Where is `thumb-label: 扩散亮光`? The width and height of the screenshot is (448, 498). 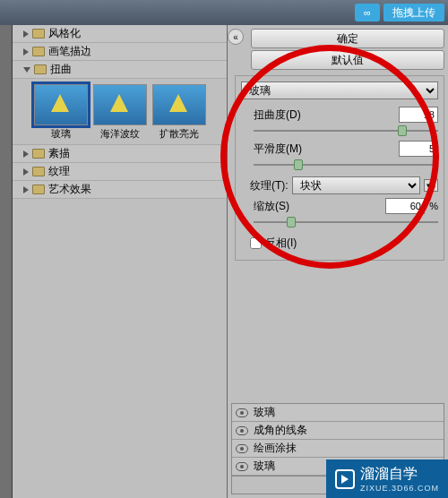 thumb-label: 扩散亮光 is located at coordinates (179, 134).